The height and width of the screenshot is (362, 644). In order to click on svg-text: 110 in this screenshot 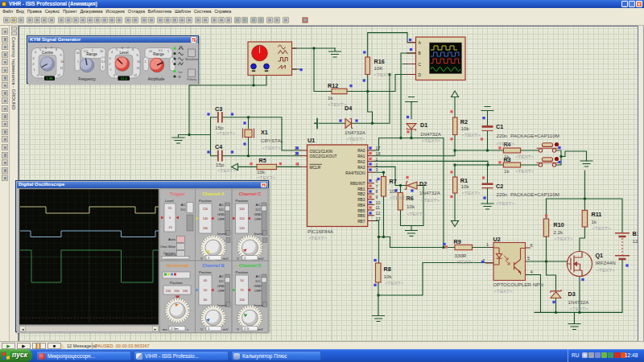, I will do `click(242, 217)`.